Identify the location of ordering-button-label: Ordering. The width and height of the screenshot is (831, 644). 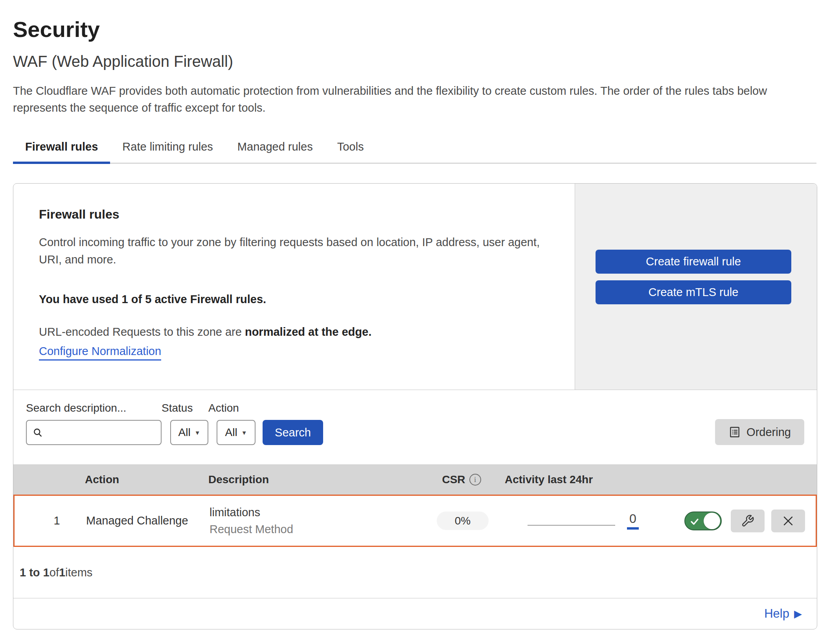
(769, 432).